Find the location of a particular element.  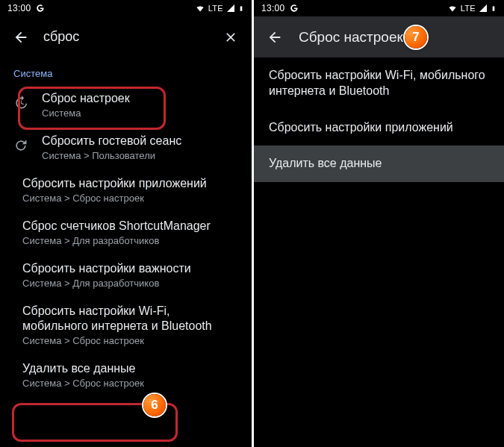

clear-button is located at coordinates (231, 37).